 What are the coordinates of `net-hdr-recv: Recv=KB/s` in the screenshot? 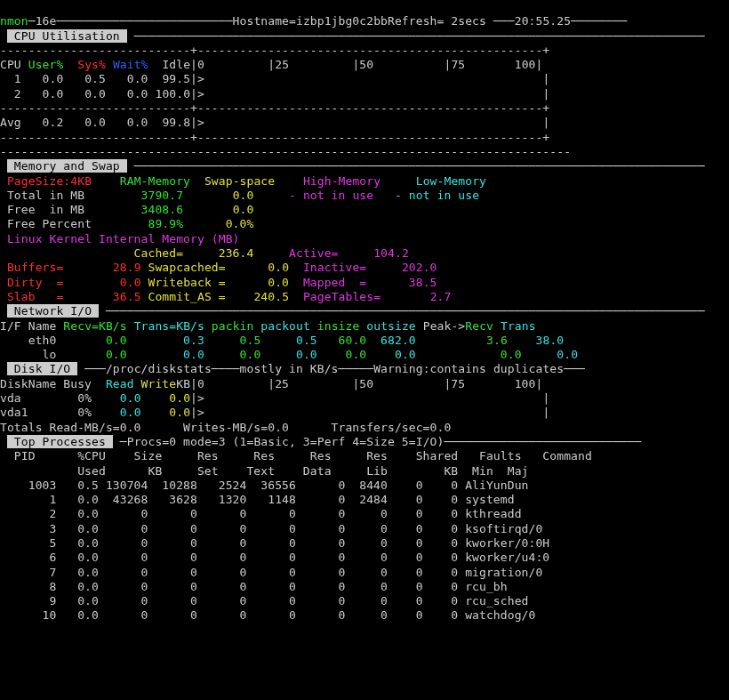 It's located at (94, 326).